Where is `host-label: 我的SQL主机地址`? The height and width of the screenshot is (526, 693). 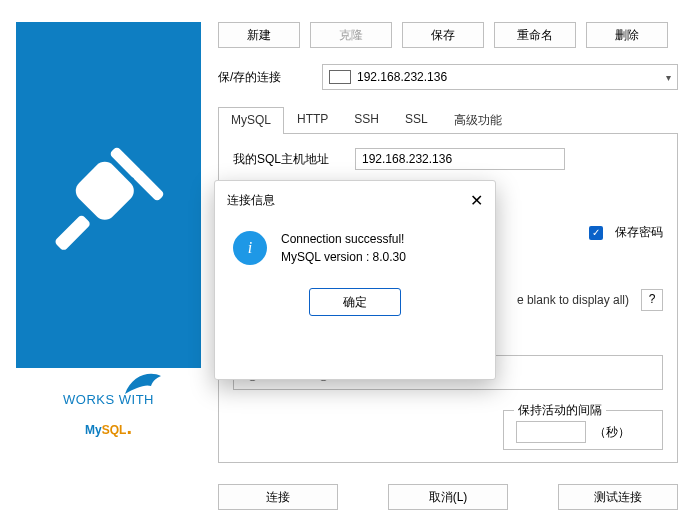 host-label: 我的SQL主机地址 is located at coordinates (288, 160).